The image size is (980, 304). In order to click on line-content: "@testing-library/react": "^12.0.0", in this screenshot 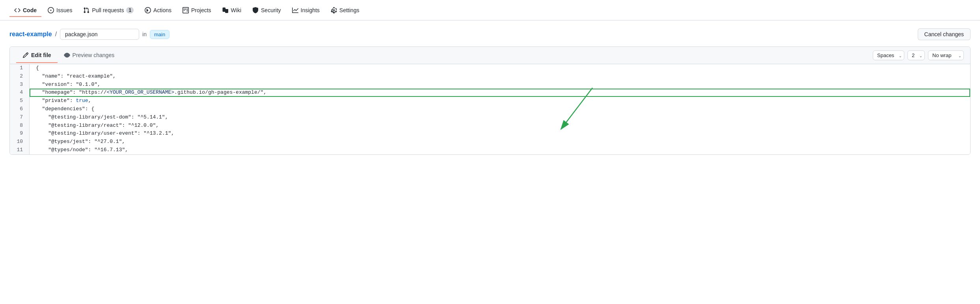, I will do `click(500, 126)`.